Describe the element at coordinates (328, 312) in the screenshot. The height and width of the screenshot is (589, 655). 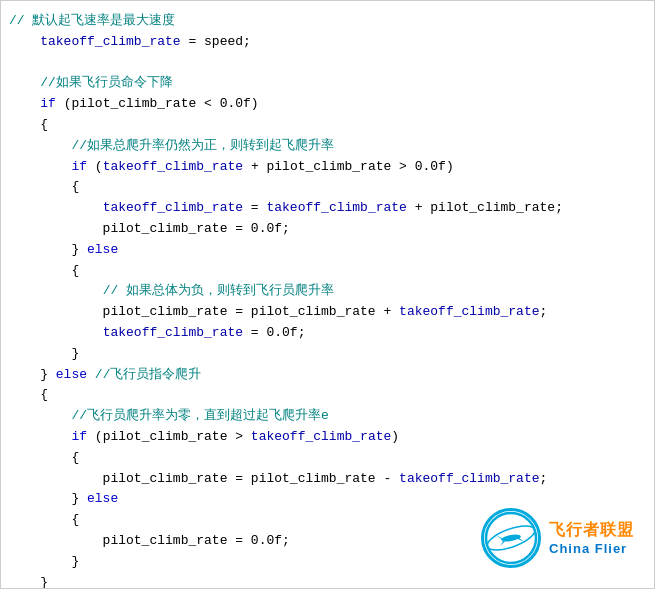
I see `code-line: pilot_climb_rate = pilot_climb_rate + ta…` at that location.